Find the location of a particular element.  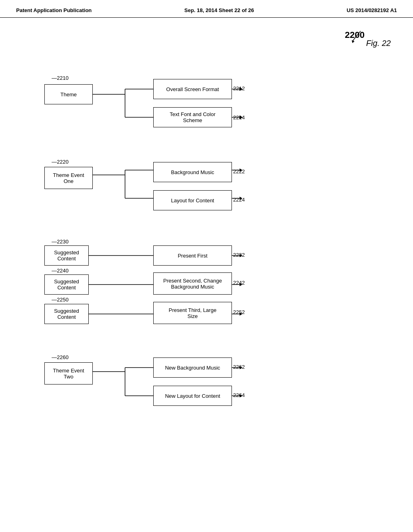

box-background-music: Background Music is located at coordinates (193, 172).